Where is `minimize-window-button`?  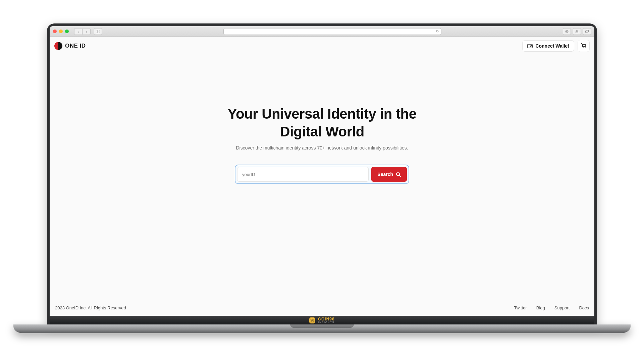
minimize-window-button is located at coordinates (61, 32).